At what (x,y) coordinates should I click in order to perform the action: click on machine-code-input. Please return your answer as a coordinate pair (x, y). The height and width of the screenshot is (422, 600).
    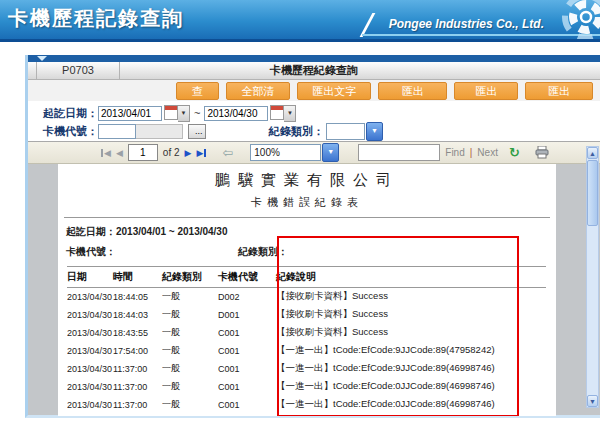
    Looking at the image, I should click on (117, 132).